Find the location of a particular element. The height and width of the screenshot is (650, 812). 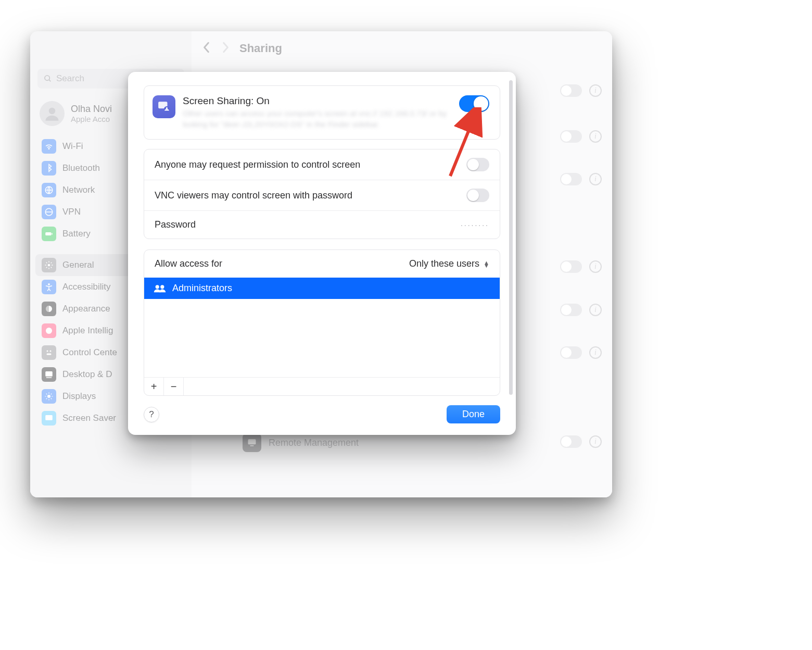

page-title: Sharing is located at coordinates (261, 48).